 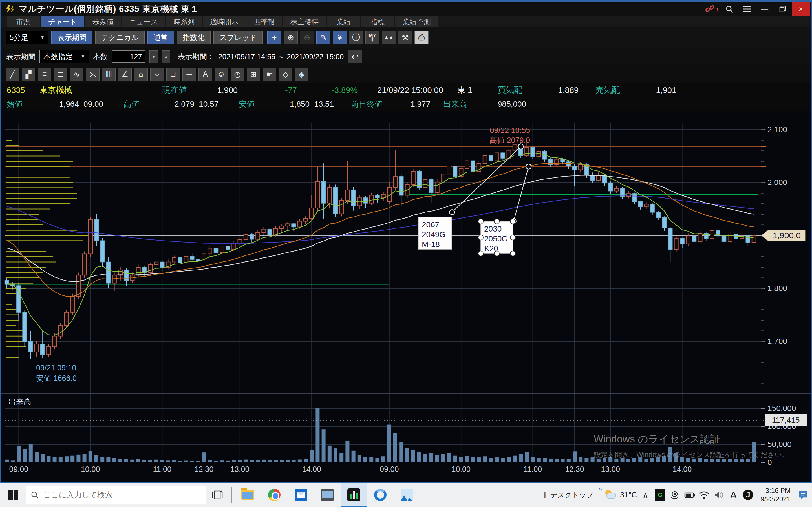 I want to click on copy-object-tool-icon: ⊞, so click(x=254, y=74).